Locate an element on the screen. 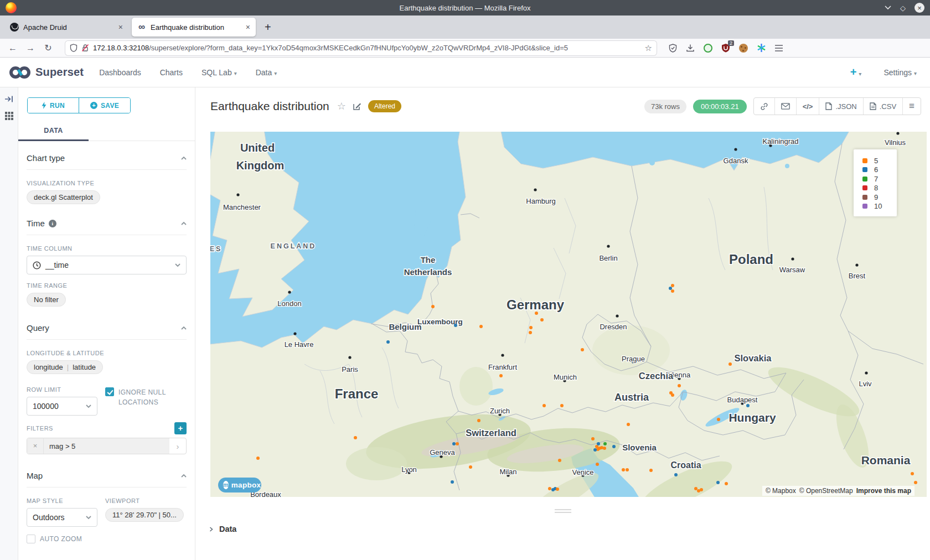  settings-menu: Settings▾ is located at coordinates (900, 72).